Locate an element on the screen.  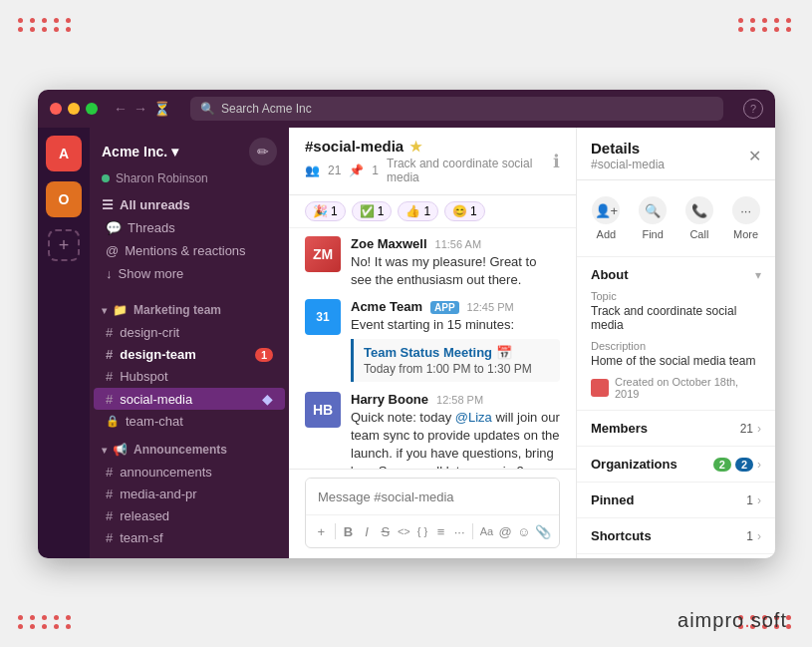
minimize-button is located at coordinates (74, 109).